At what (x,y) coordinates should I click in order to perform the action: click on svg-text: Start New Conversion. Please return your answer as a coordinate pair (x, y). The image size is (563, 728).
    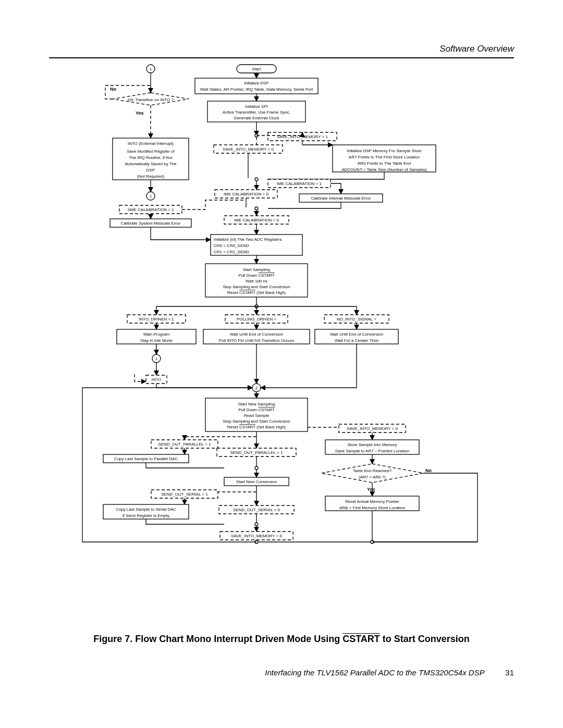
    Looking at the image, I should click on (256, 482).